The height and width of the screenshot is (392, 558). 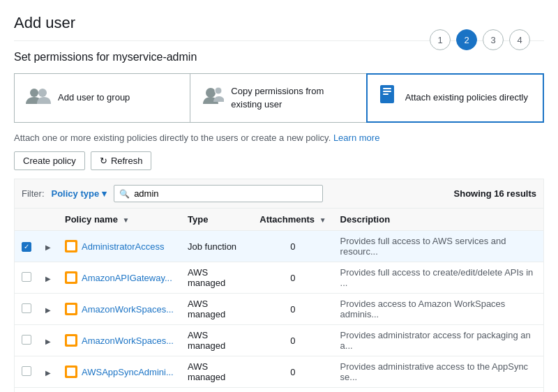 What do you see at coordinates (123, 247) in the screenshot?
I see `policy-name-link: AdministratorAccess` at bounding box center [123, 247].